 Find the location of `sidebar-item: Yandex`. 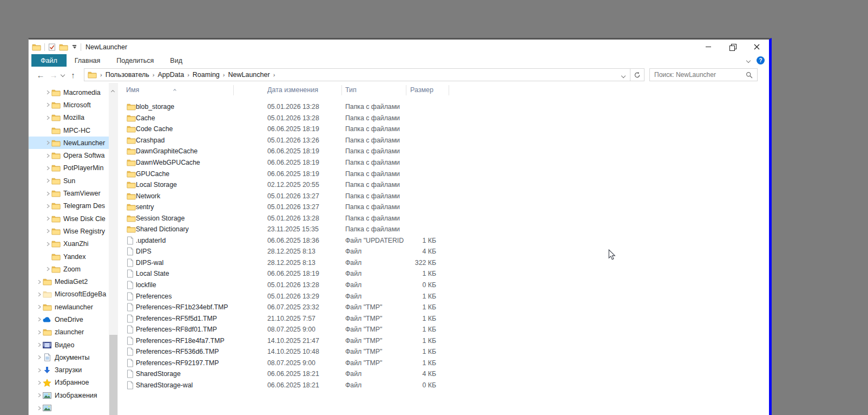

sidebar-item: Yandex is located at coordinates (69, 257).